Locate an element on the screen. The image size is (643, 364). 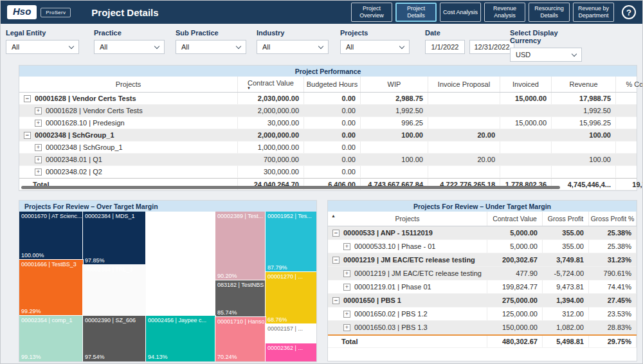
column-header-invoice-proposal: Invoice Proposal is located at coordinates (464, 84).